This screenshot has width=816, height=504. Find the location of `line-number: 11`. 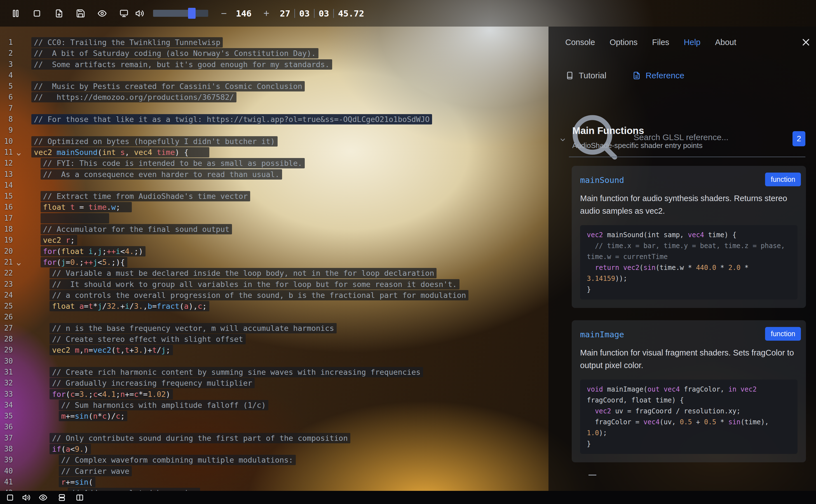

line-number: 11 is located at coordinates (7, 152).